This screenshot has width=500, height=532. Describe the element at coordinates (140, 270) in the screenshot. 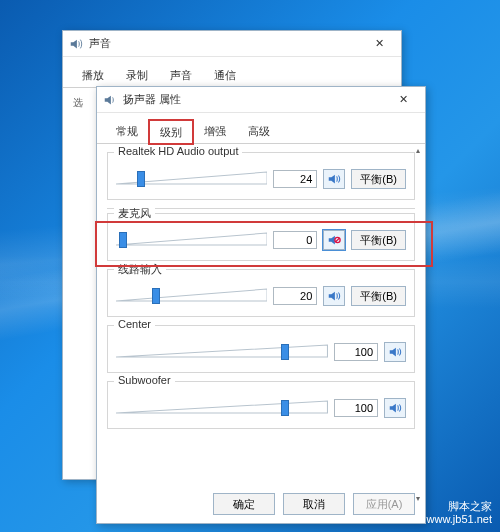

I see `channel-label: 线路输入` at that location.